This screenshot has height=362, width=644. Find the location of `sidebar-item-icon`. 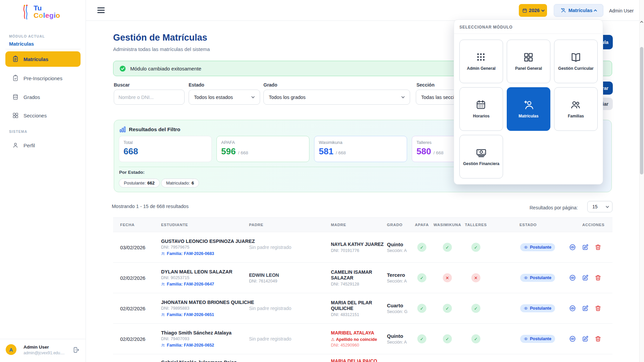

sidebar-item-icon is located at coordinates (15, 115).